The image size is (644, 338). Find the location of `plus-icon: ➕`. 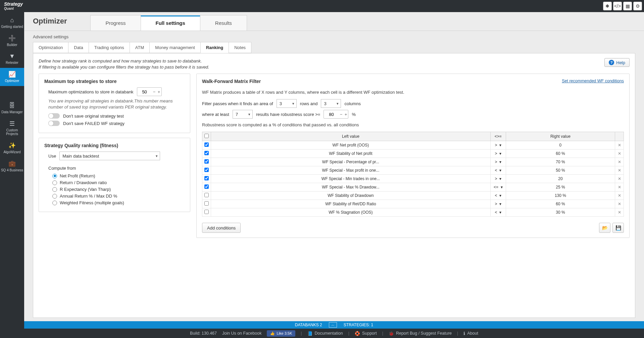

plus-icon: ➕ is located at coordinates (12, 38).